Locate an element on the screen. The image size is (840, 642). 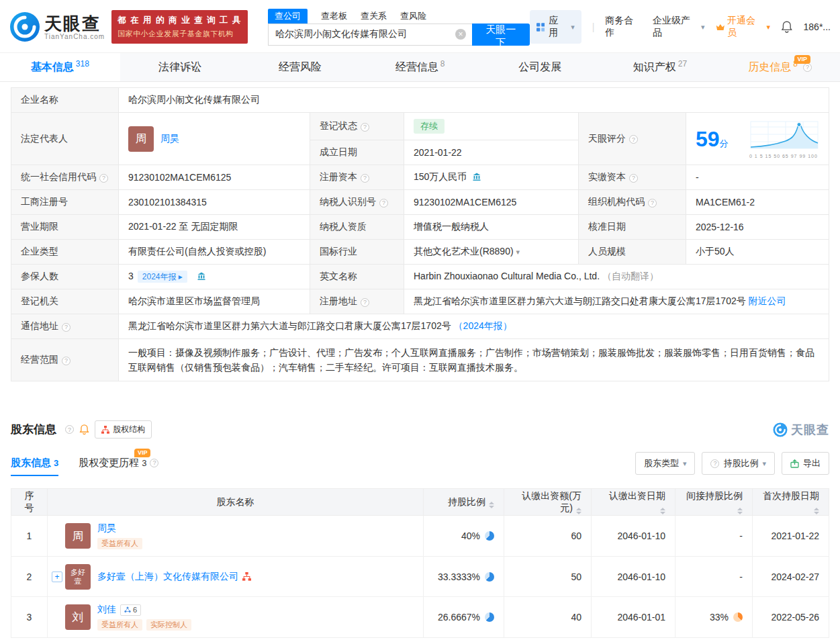
chevron-down-icon: ▾ is located at coordinates (518, 252).